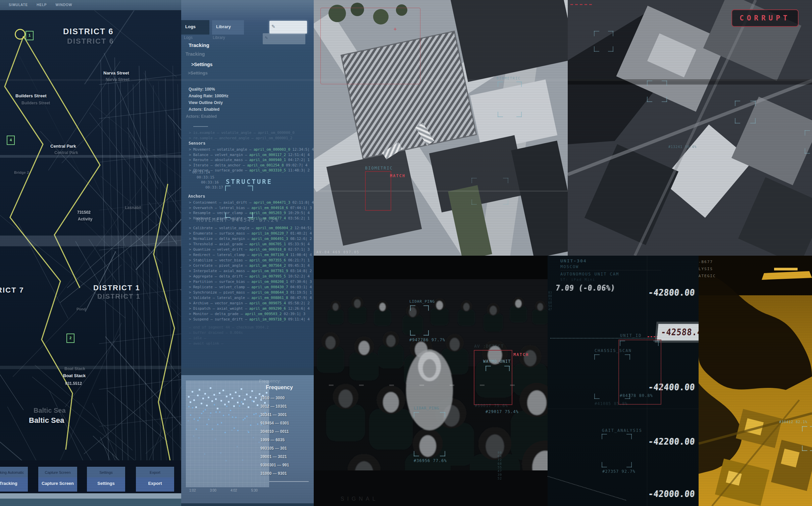 The width and height of the screenshot is (812, 506). I want to click on tracking-item: Tracking, so click(199, 45).